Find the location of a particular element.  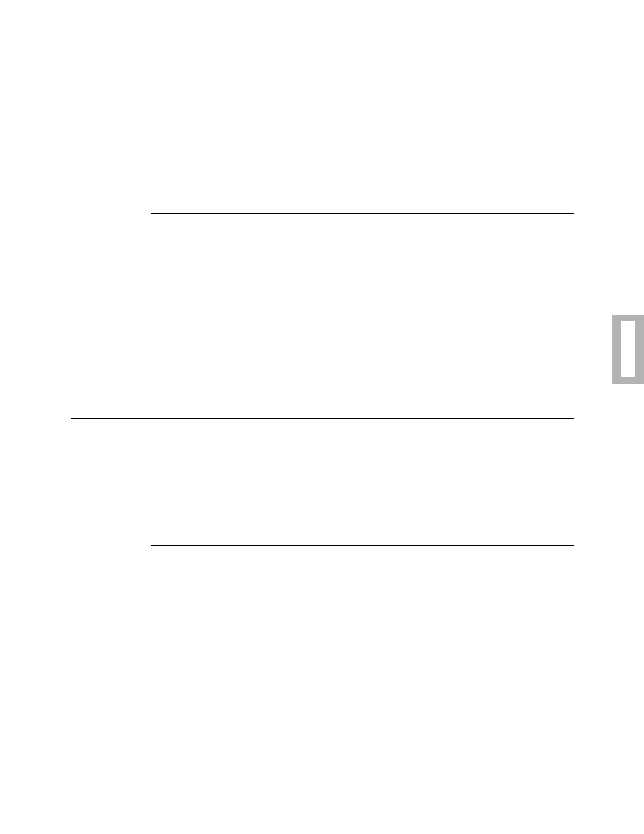

side-tab-inner is located at coordinates (628, 349).